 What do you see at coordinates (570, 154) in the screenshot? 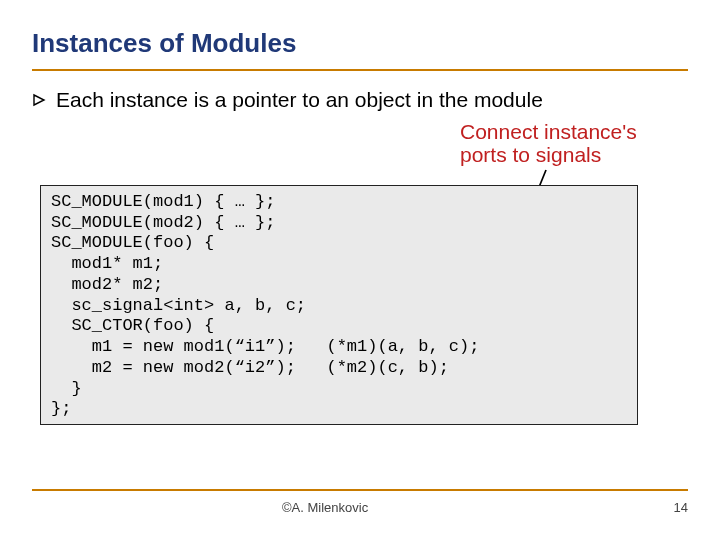
I see `annotation-line-2: ports to signals` at bounding box center [570, 154].